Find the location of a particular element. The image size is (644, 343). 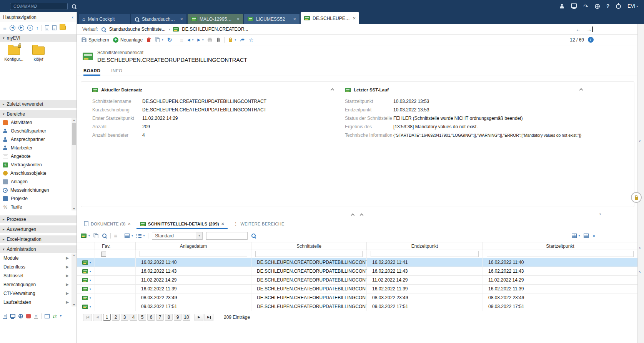

new-folder-icon is located at coordinates (63, 28).